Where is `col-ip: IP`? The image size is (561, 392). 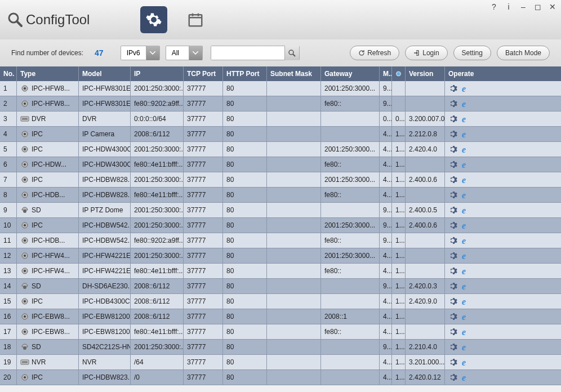 col-ip: IP is located at coordinates (157, 74).